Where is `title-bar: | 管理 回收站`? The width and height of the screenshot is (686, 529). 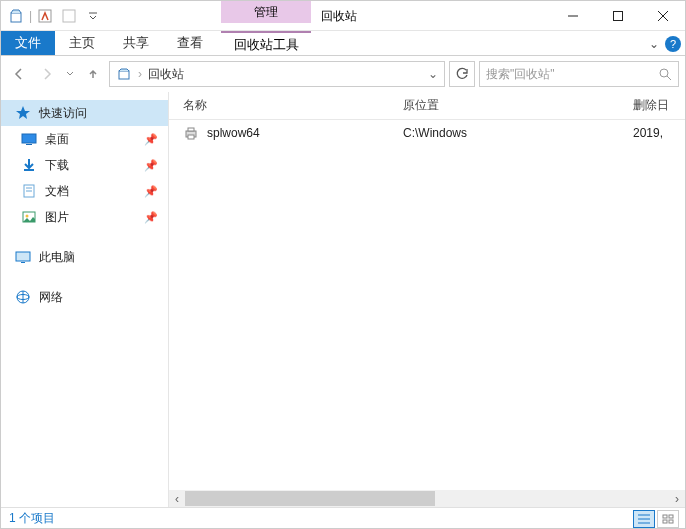 title-bar: | 管理 回收站 is located at coordinates (343, 16).